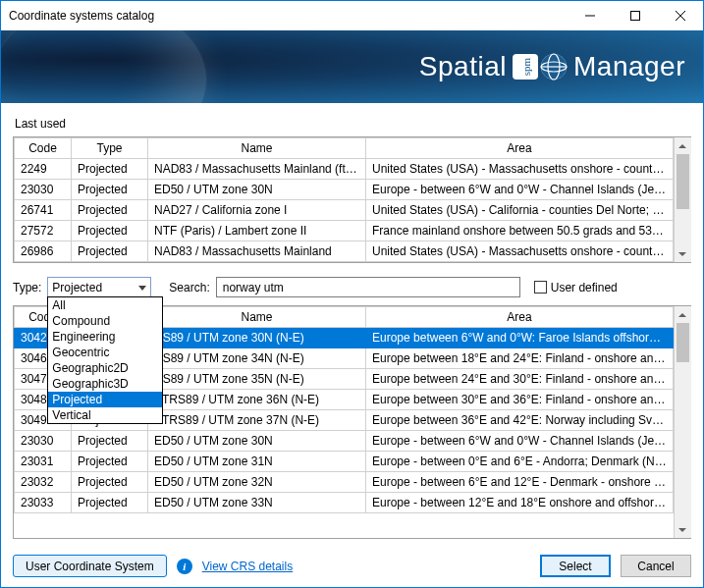  I want to click on table-row: 23033ProjectedED50 / UTM zone 33NEurope …, so click(344, 503).